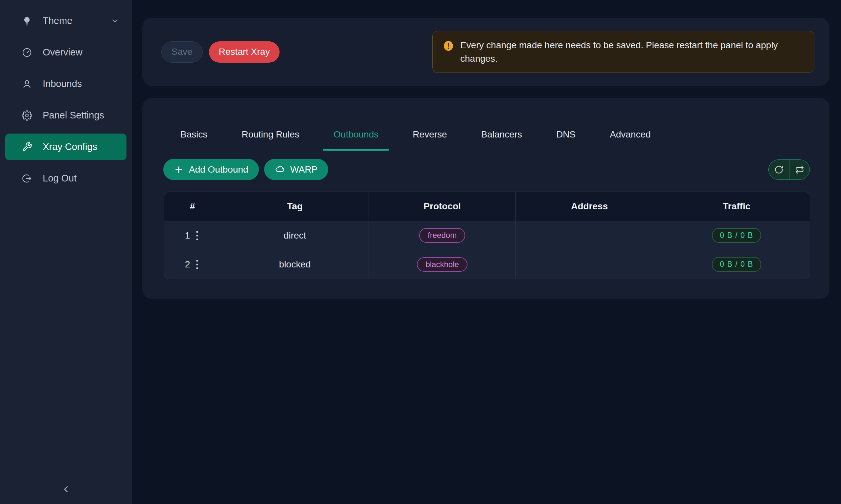 The height and width of the screenshot is (504, 841). I want to click on config-tabs: Basics Routing Rules Outbounds Reverse B…, so click(486, 140).